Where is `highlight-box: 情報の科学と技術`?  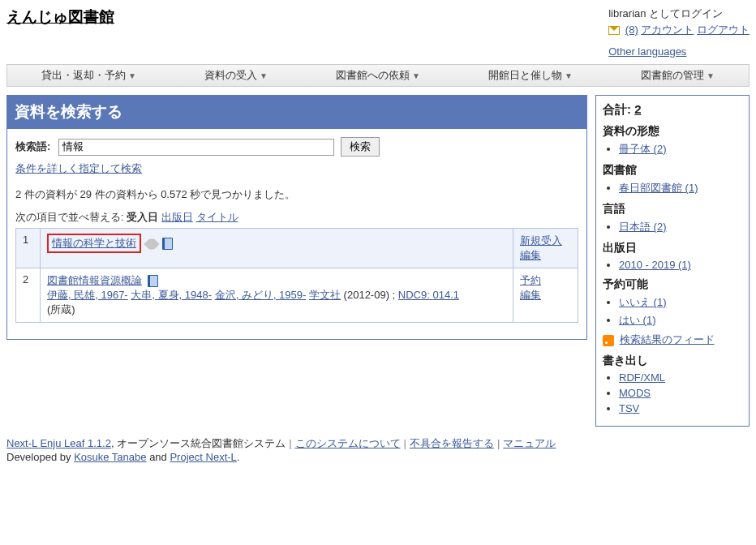 highlight-box: 情報の科学と技術 is located at coordinates (94, 243).